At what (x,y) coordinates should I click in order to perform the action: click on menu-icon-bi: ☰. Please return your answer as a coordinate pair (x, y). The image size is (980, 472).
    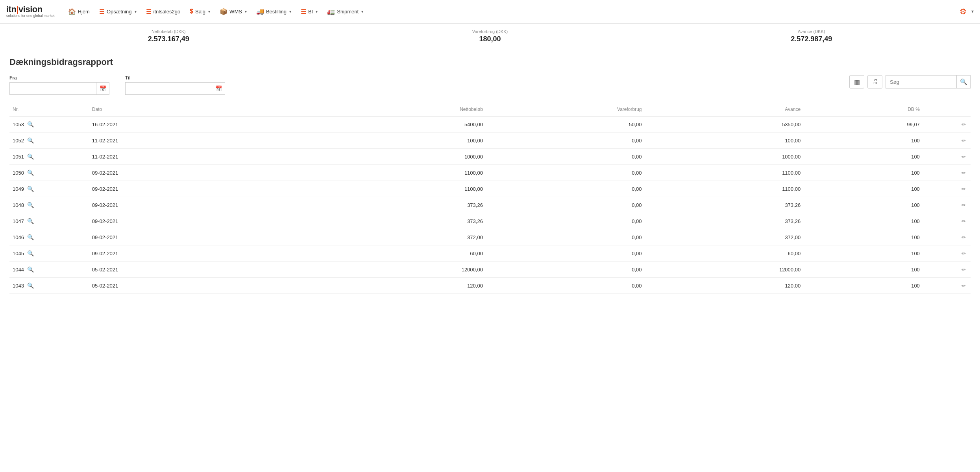
    Looking at the image, I should click on (303, 12).